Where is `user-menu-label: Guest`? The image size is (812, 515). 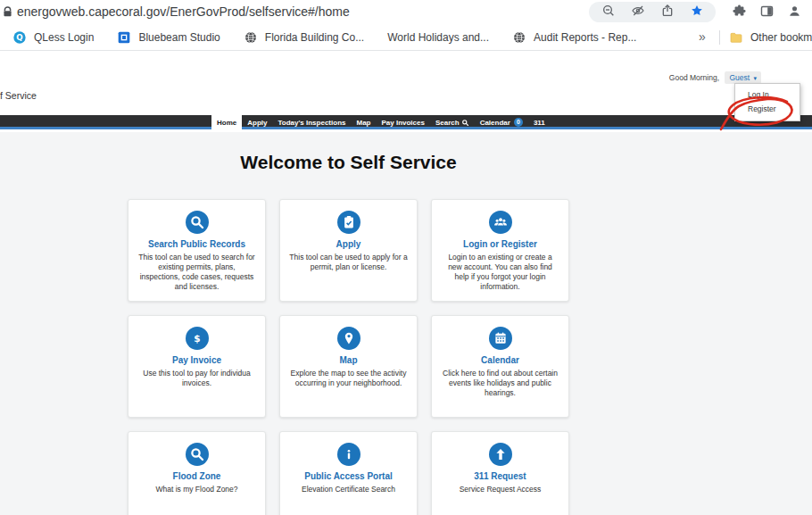 user-menu-label: Guest is located at coordinates (739, 78).